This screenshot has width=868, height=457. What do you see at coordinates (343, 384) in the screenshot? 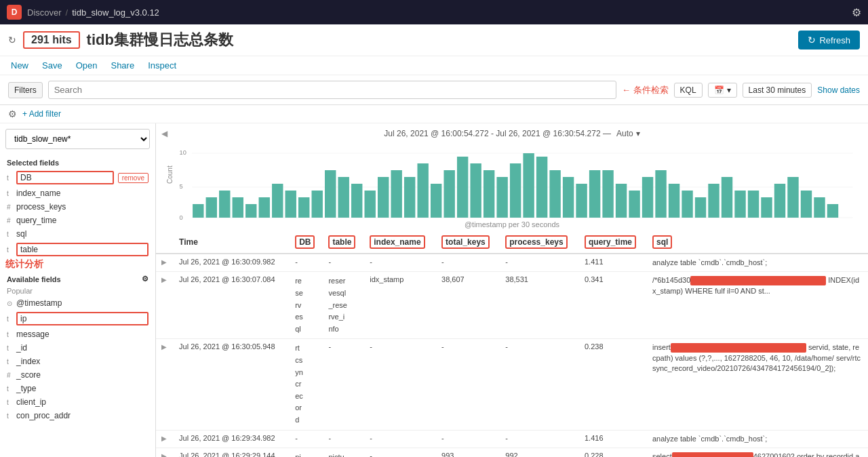
I see `cell-table: -` at bounding box center [343, 384].